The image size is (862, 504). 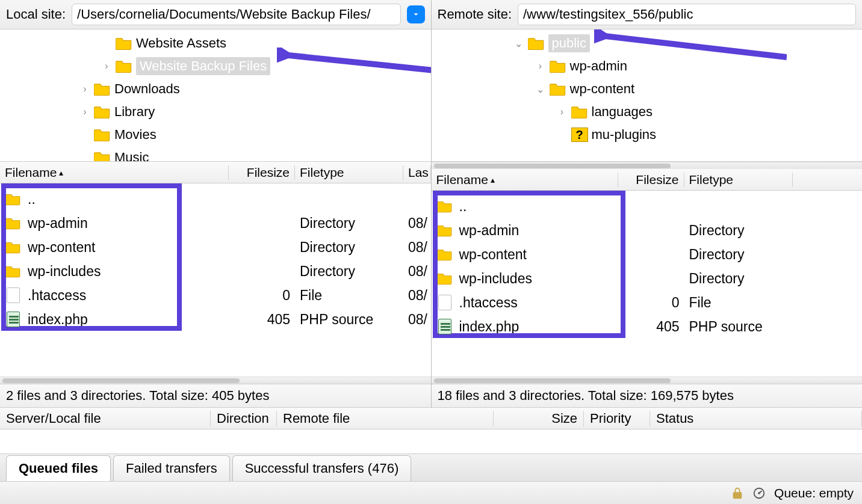 What do you see at coordinates (647, 230) in the screenshot?
I see `file-row: wp-adminDirectory` at bounding box center [647, 230].